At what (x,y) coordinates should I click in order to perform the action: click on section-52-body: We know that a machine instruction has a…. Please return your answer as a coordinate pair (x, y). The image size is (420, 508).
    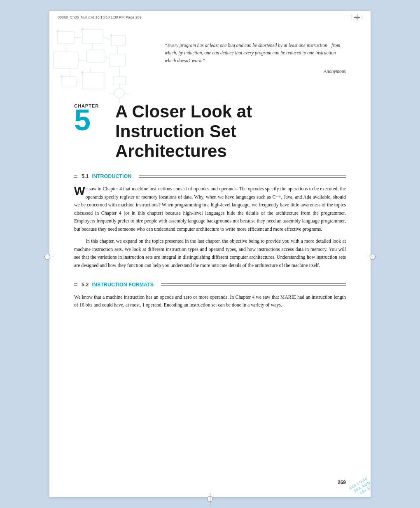
    Looking at the image, I should click on (210, 302).